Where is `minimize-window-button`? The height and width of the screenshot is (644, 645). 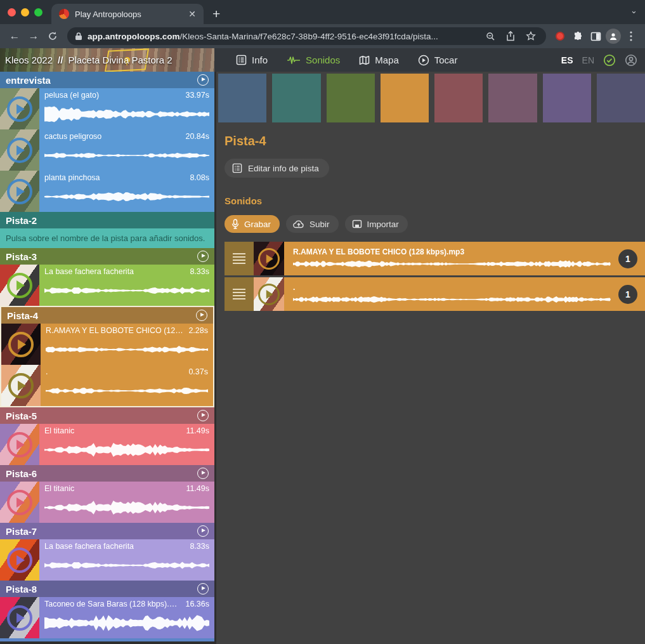
minimize-window-button is located at coordinates (25, 13).